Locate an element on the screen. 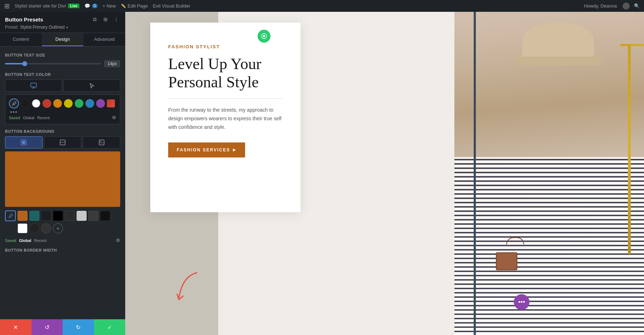 Image resolution: width=644 pixels, height=335 pixels. mini-swatch-darkblob is located at coordinates (34, 228).